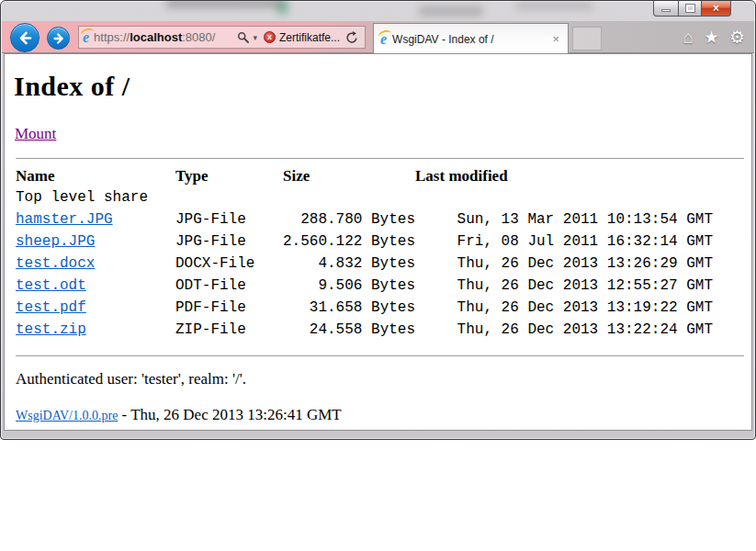  I want to click on file-modified: Fri, 08 Jul 2011 16:32:14 GMT, so click(564, 242).